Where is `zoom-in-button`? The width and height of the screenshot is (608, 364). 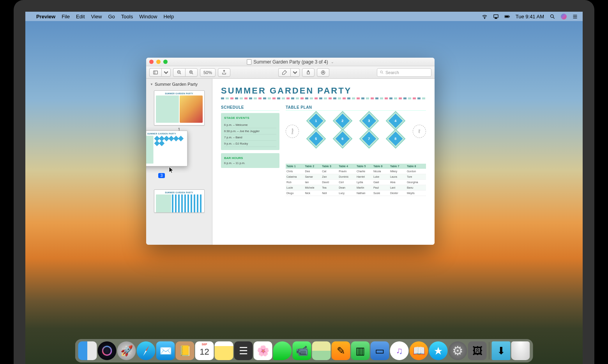
zoom-in-button is located at coordinates (191, 72).